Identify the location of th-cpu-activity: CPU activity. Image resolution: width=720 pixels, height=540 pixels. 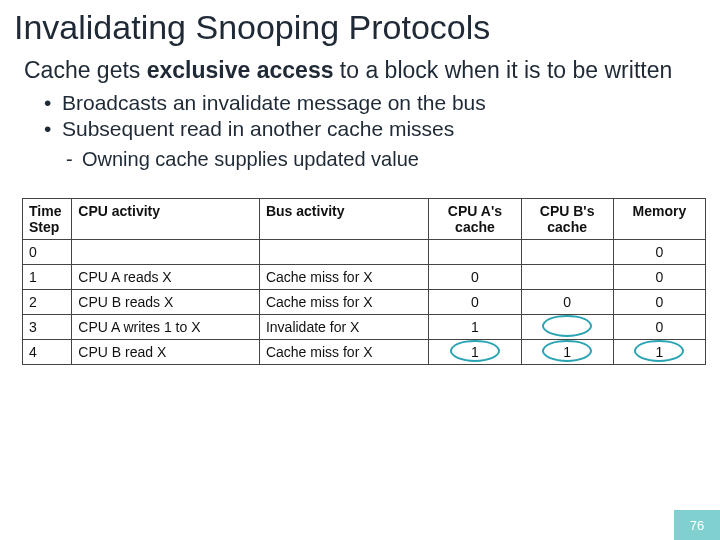
(166, 220).